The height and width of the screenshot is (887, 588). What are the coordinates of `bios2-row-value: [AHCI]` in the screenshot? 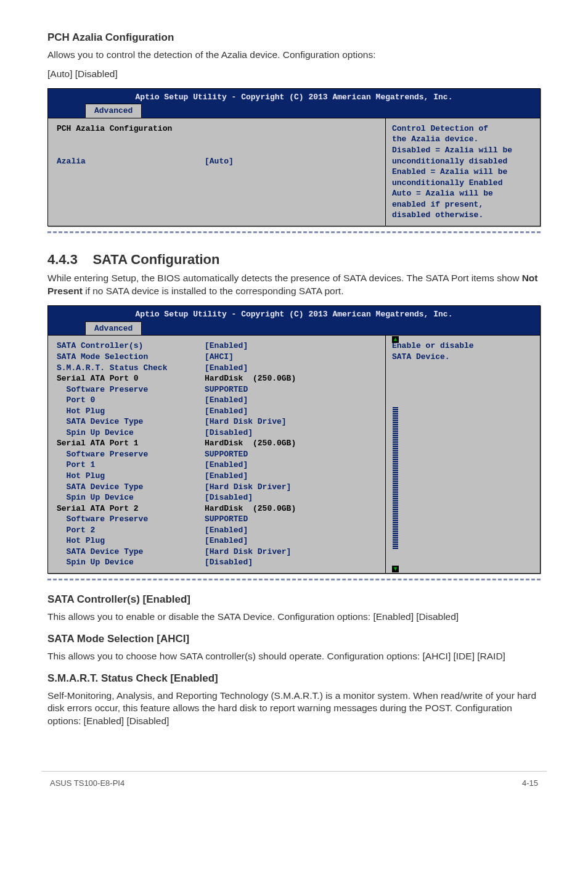 It's located at (219, 357).